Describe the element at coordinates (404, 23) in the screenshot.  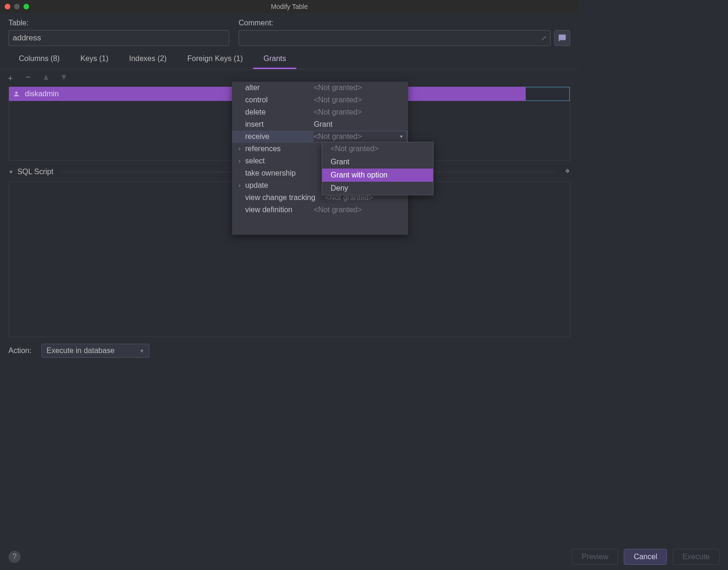
I see `comment-label: Comment:` at that location.